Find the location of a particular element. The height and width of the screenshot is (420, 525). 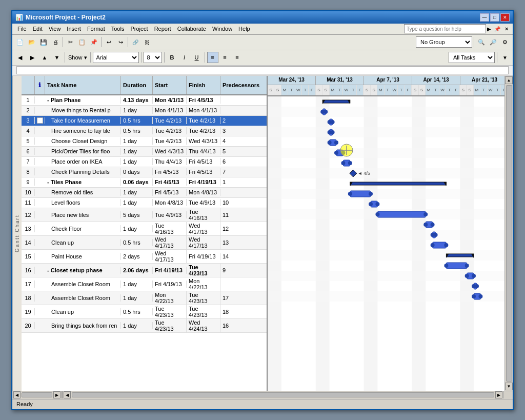

scroll-up-button: ▲ is located at coordinates (509, 80).